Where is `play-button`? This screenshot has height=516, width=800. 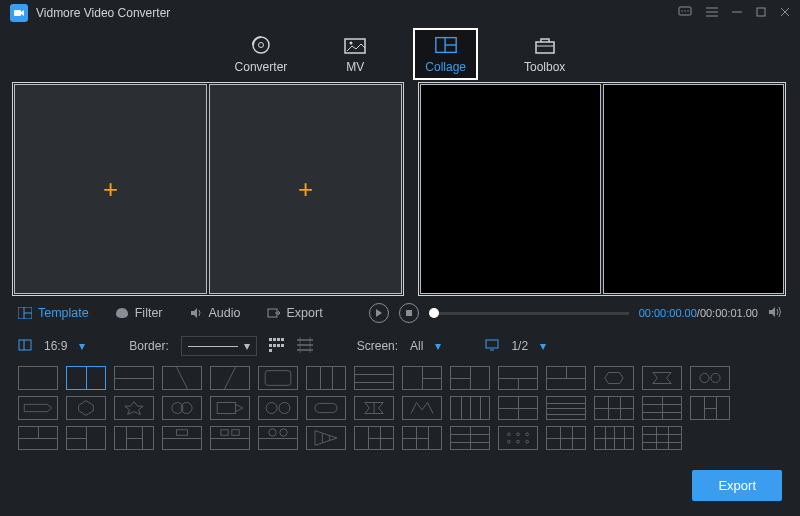
play-button is located at coordinates (379, 313).